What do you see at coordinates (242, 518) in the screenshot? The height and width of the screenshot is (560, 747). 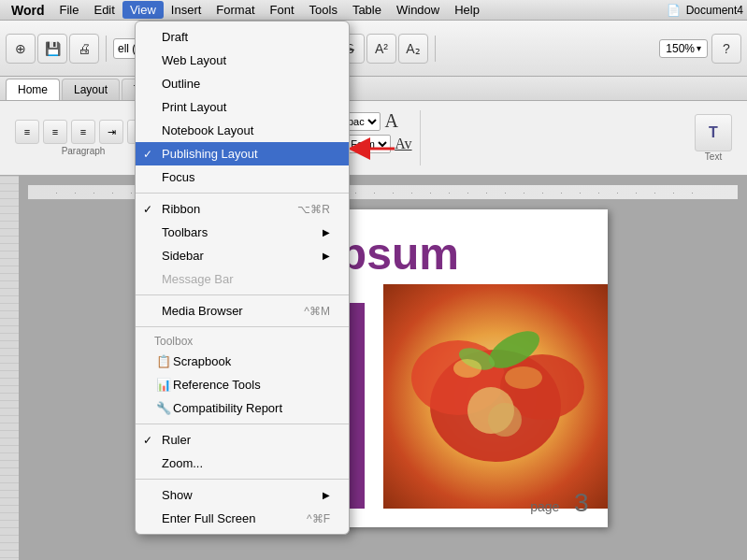 I see `menu-item-enter-full-screen: Enter Full Screen ^⌘F` at bounding box center [242, 518].